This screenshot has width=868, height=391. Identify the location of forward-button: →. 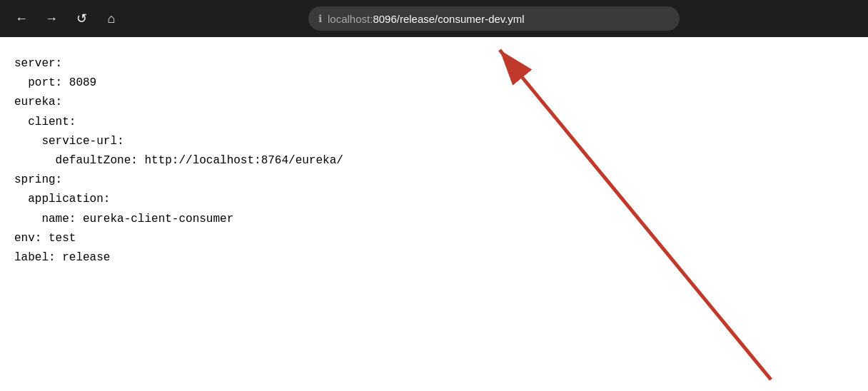
(51, 19).